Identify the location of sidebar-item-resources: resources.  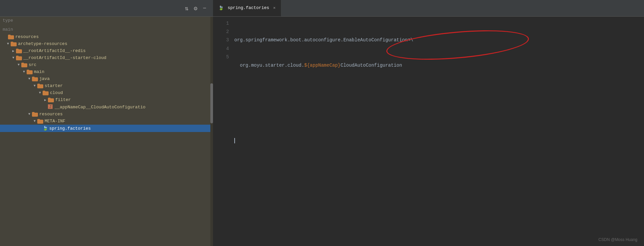
(107, 37).